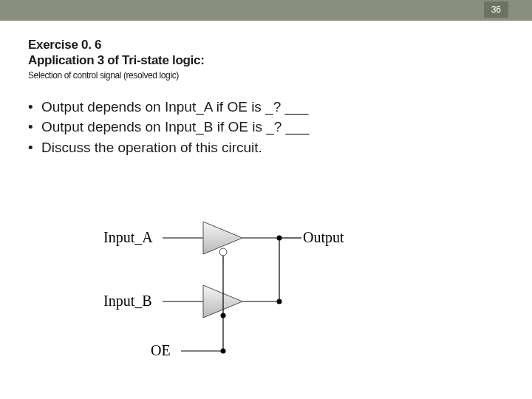 The width and height of the screenshot is (532, 399). I want to click on bullet-list: • Output depends on Input_A if OE is _? …, so click(266, 127).